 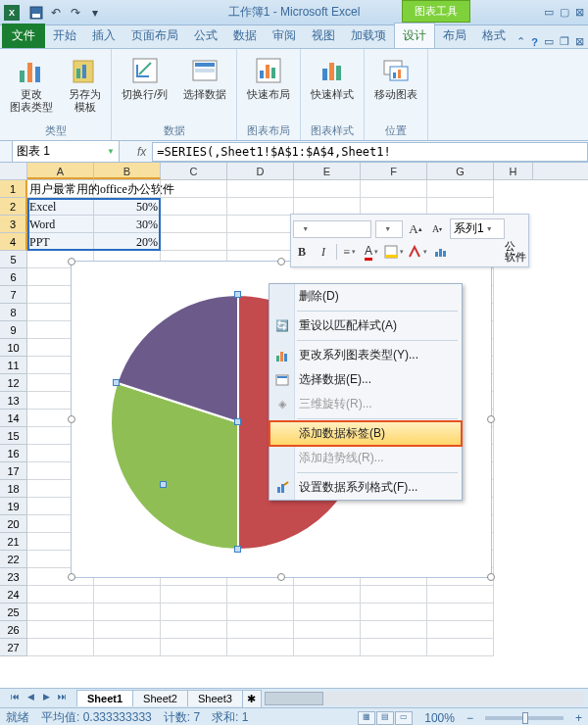 I want to click on col-header-d: D, so click(x=261, y=170).